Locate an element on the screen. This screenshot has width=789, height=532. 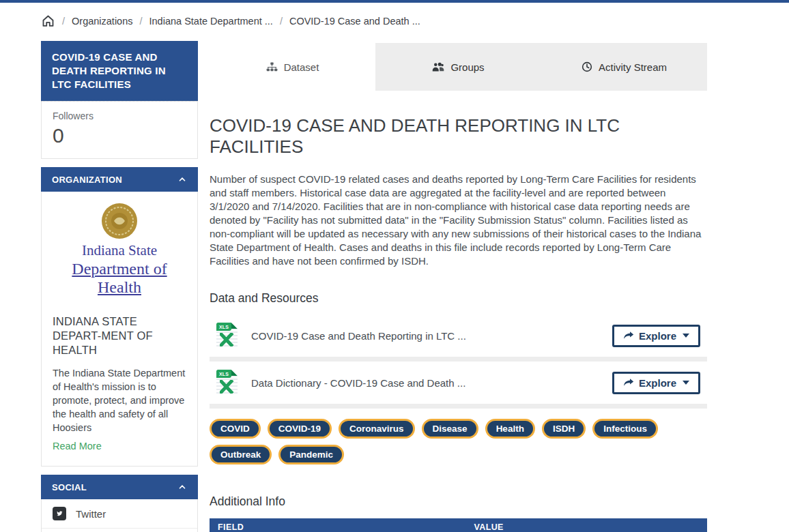
dataset-description: Number of suspect COVID-19 related cases… is located at coordinates (459, 220).